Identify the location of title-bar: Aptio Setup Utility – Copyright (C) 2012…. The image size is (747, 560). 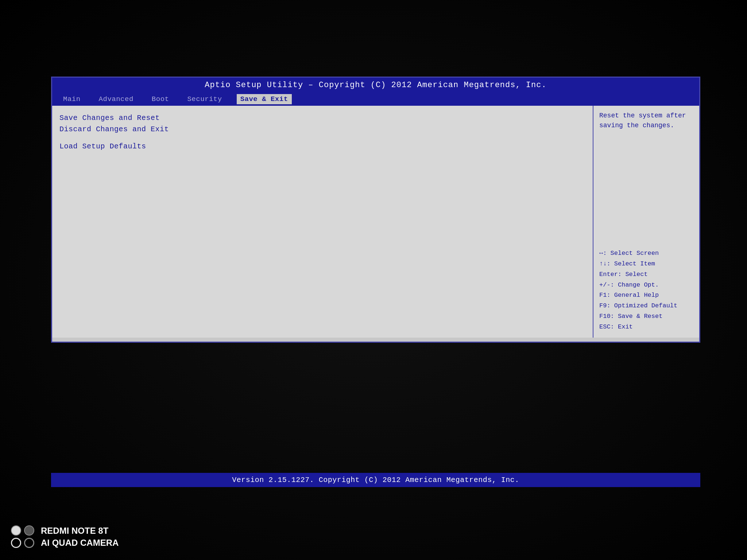
(376, 85).